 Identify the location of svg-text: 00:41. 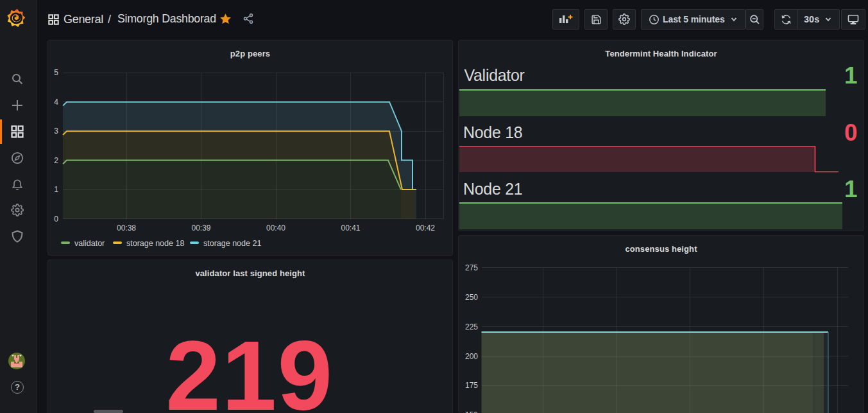
(350, 228).